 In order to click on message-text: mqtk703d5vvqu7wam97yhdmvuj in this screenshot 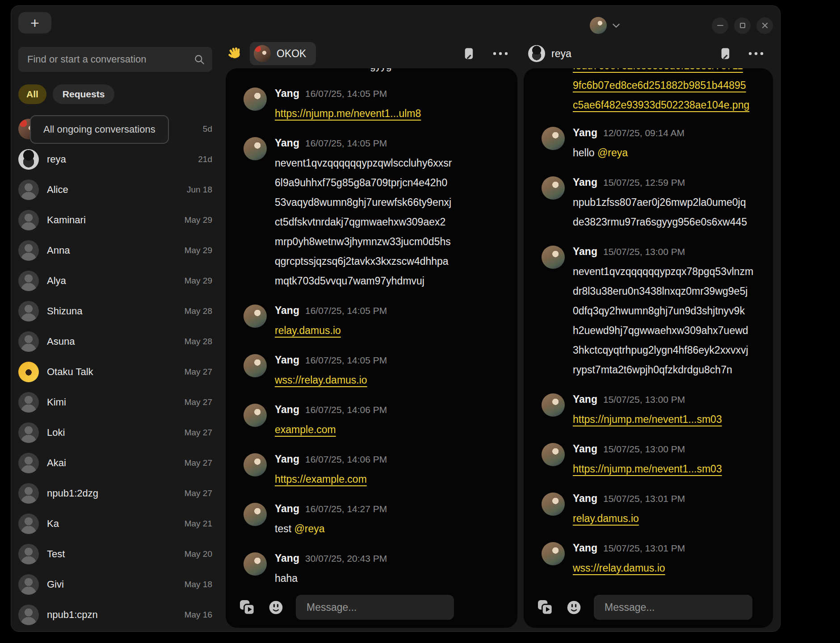, I will do `click(392, 281)`.